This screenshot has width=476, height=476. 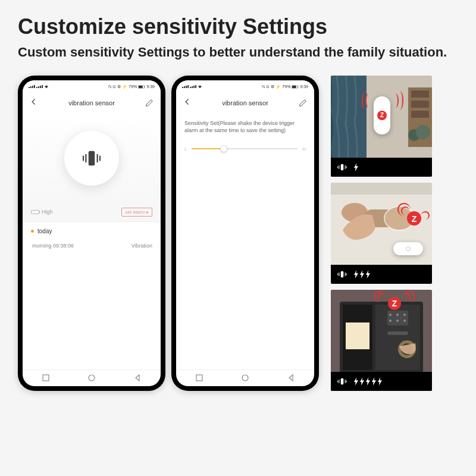 I want to click on battery-icon, so click(x=35, y=212).